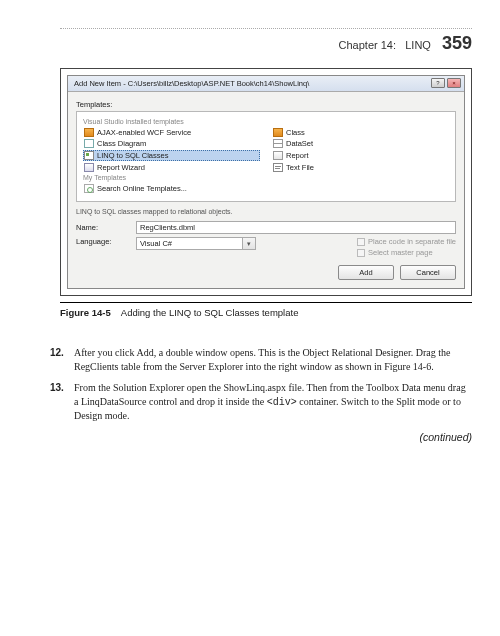 This screenshot has height=636, width=500. I want to click on figure-label: Figure 14-5, so click(86, 312).